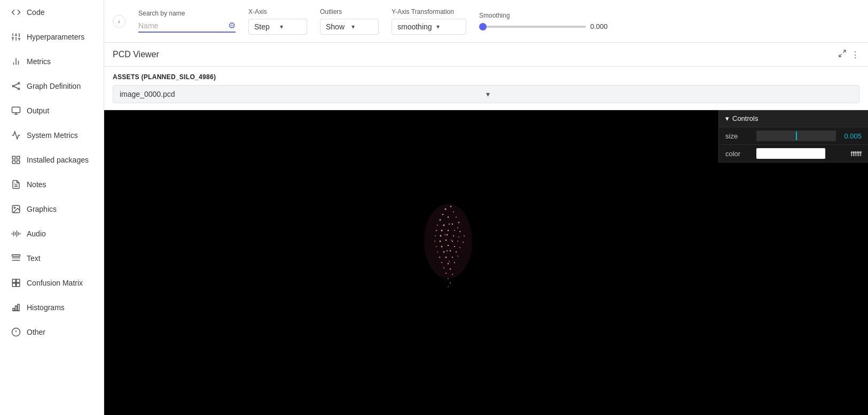 This screenshot has height=415, width=868. Describe the element at coordinates (52, 258) in the screenshot. I see `sidebar-item-text: Text` at that location.